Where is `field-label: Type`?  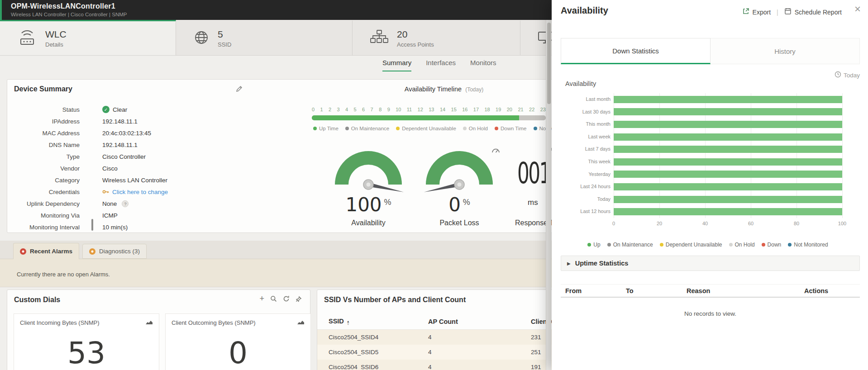 field-label: Type is located at coordinates (43, 157).